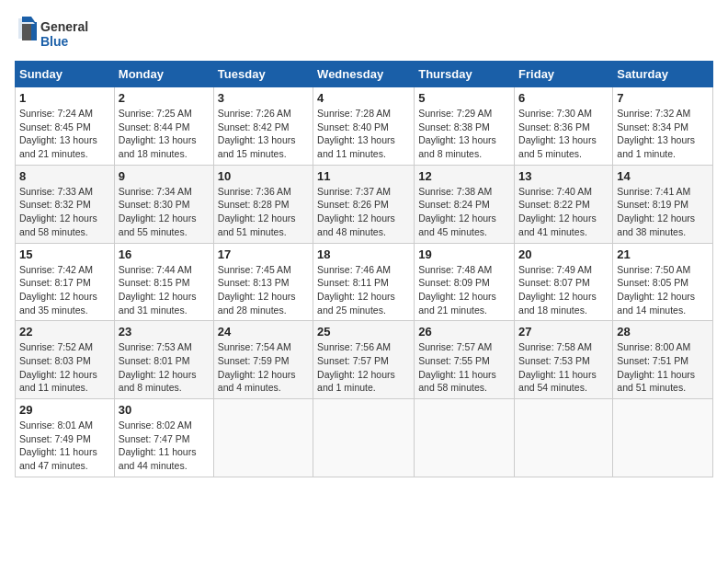 Image resolution: width=728 pixels, height=563 pixels. What do you see at coordinates (663, 134) in the screenshot?
I see `day-detail: Sunrise: 7:32 AM Sunset: 8:34 PM Dayligh…` at bounding box center [663, 134].